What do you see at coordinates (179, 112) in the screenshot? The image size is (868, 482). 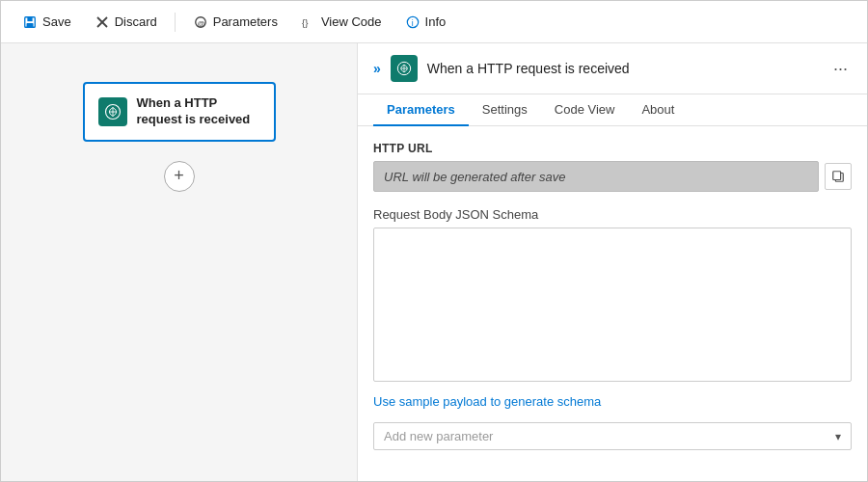 I see `trigger-card: When a HTTP request is received` at bounding box center [179, 112].